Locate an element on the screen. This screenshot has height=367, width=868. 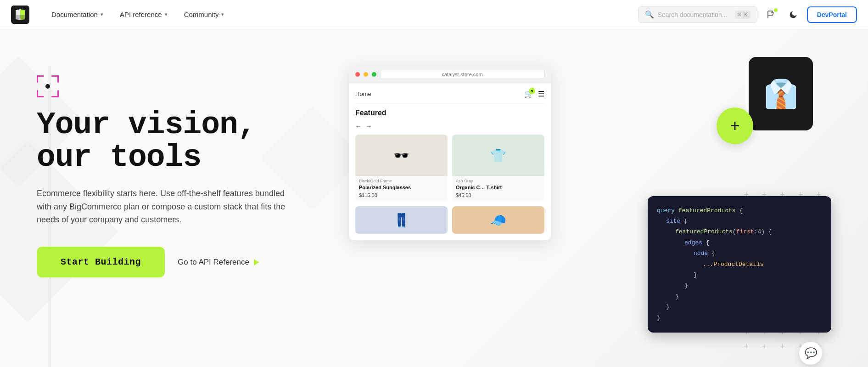
code-line-10: } is located at coordinates (739, 307).